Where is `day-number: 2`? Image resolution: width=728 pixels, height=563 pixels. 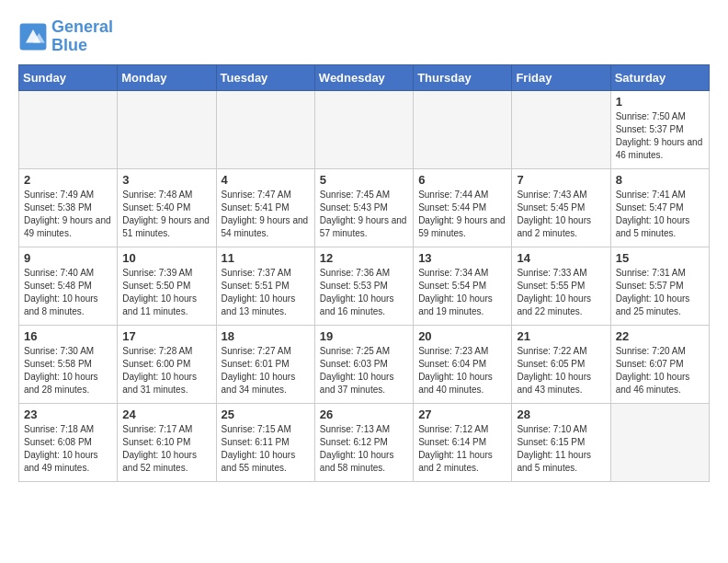
day-number: 2 is located at coordinates (68, 180).